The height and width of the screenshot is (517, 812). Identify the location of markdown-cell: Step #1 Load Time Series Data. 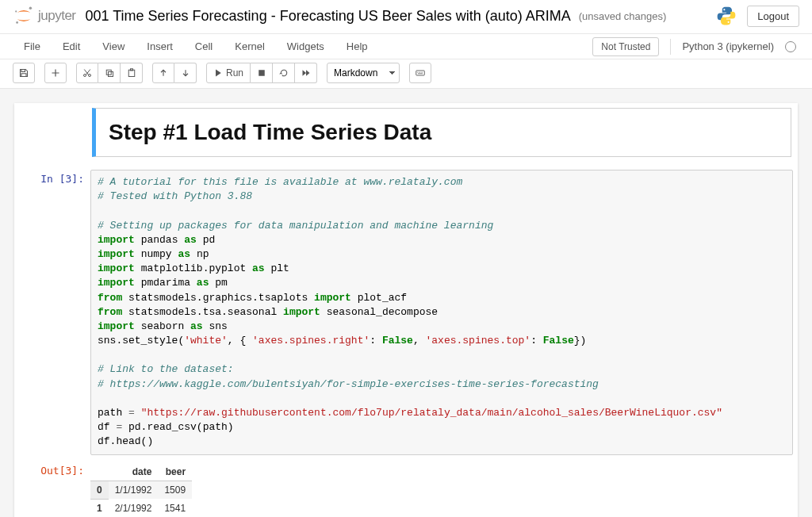
(406, 137).